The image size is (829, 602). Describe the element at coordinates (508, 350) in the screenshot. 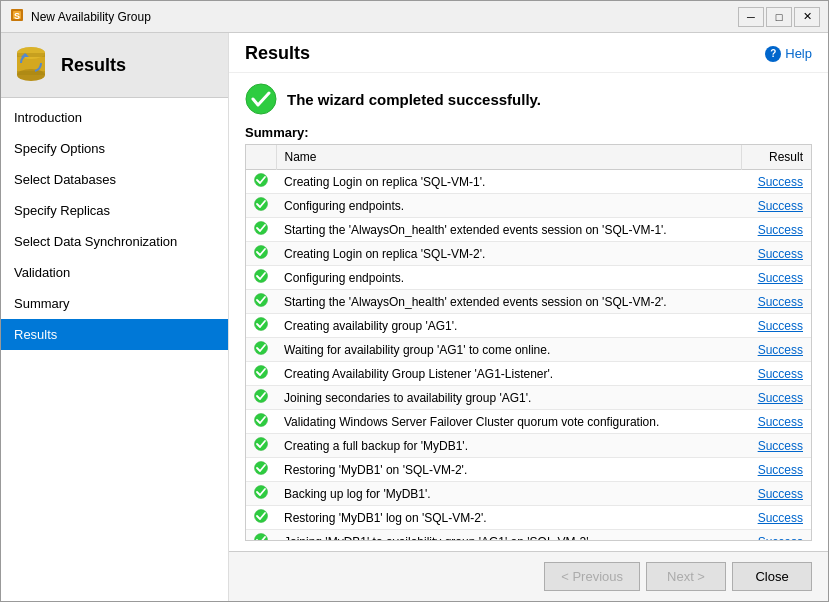

I see `row-name: Waiting for availability group 'AG1' to …` at that location.